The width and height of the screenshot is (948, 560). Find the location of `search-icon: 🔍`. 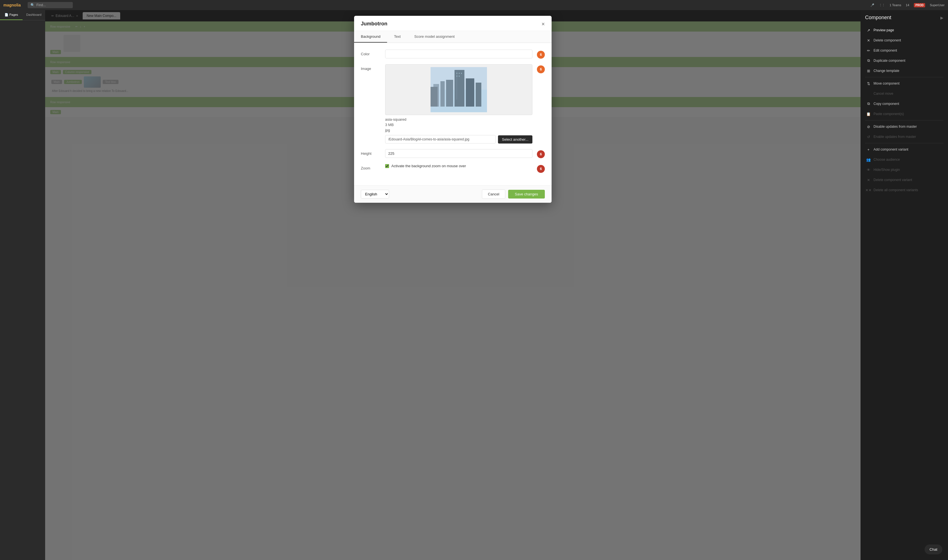

search-icon: 🔍 is located at coordinates (32, 5).